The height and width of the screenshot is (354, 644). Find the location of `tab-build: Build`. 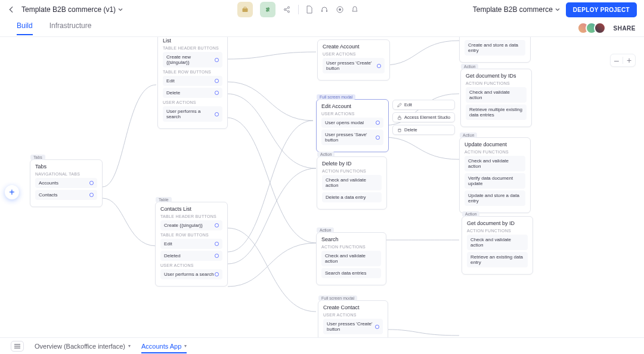

tab-build: Build is located at coordinates (25, 29).